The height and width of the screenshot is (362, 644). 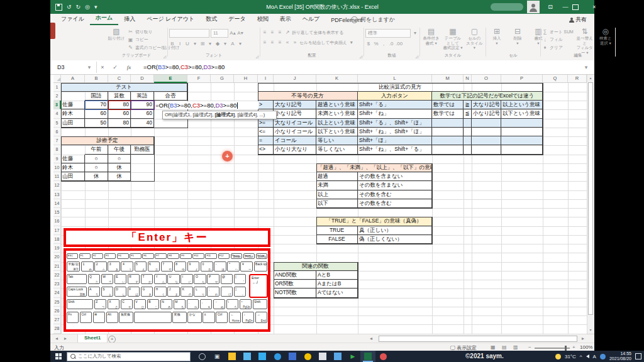 I want to click on edge-icon, so click(x=277, y=356).